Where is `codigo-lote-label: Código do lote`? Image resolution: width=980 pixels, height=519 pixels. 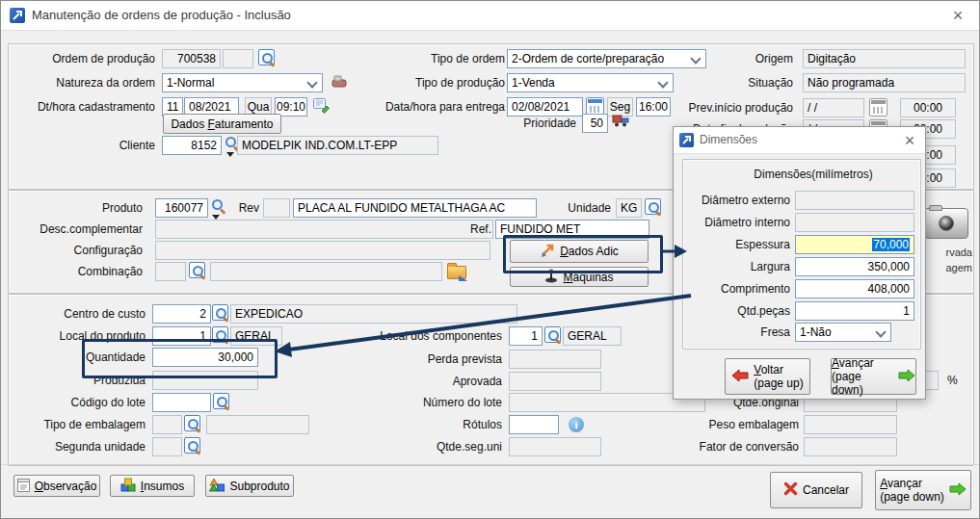
codigo-lote-label: Código do lote is located at coordinates (78, 402).